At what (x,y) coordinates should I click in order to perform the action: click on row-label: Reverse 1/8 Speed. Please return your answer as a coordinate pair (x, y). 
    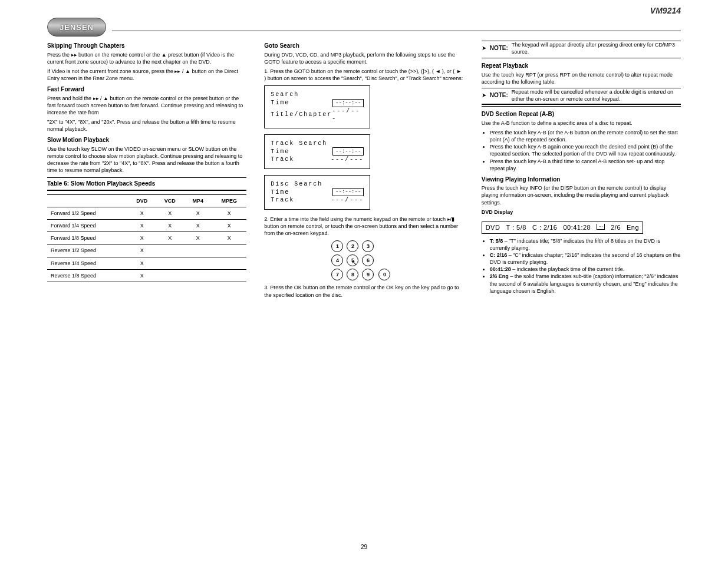
    Looking at the image, I should click on (87, 276).